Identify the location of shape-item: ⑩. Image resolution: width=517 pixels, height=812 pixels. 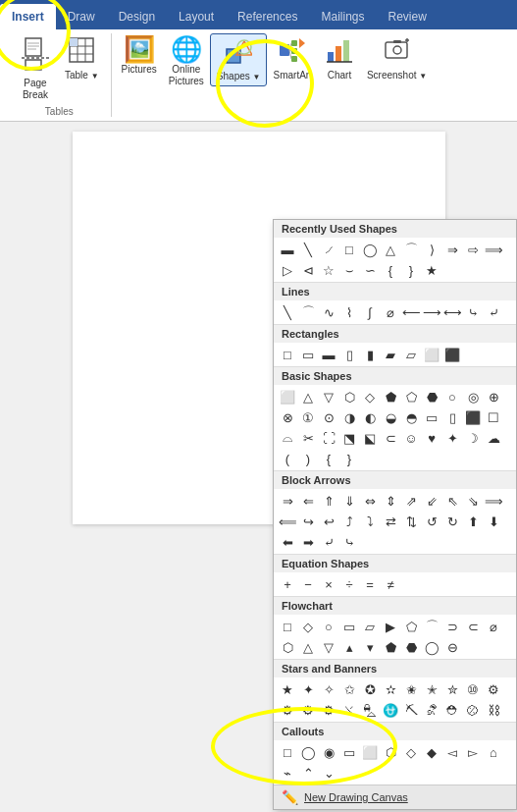
(473, 689).